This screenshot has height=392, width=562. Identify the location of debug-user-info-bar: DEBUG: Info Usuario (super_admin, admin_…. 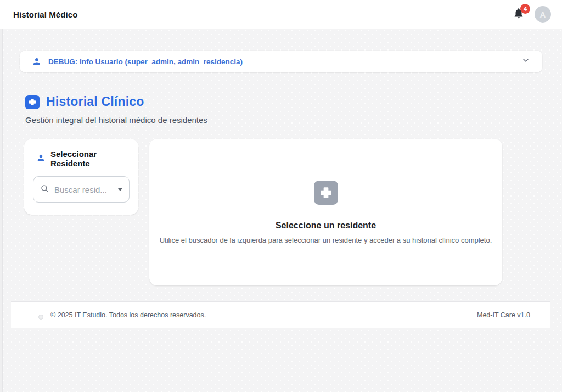
(281, 61).